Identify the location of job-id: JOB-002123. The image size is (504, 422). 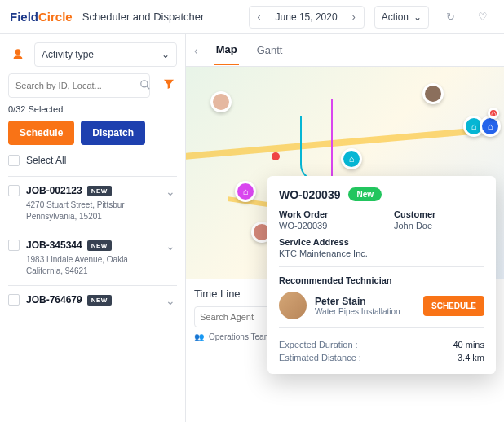
(54, 191).